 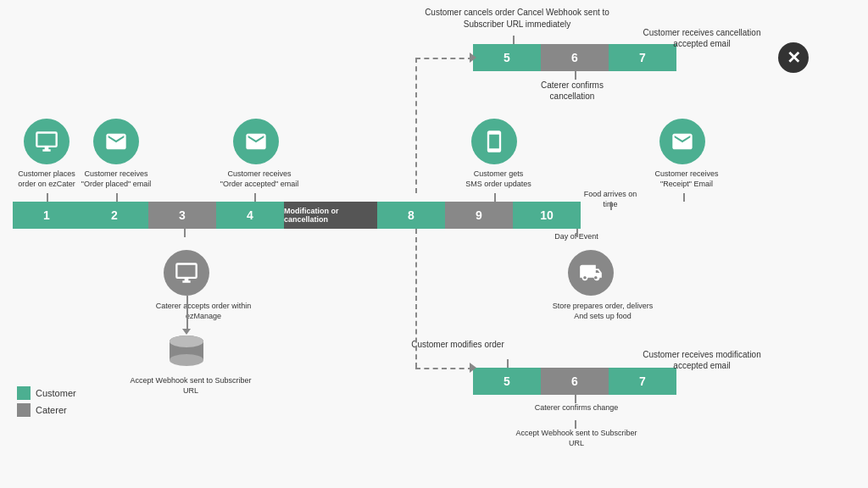 What do you see at coordinates (576, 399) in the screenshot?
I see `tick-modify-6-down` at bounding box center [576, 399].